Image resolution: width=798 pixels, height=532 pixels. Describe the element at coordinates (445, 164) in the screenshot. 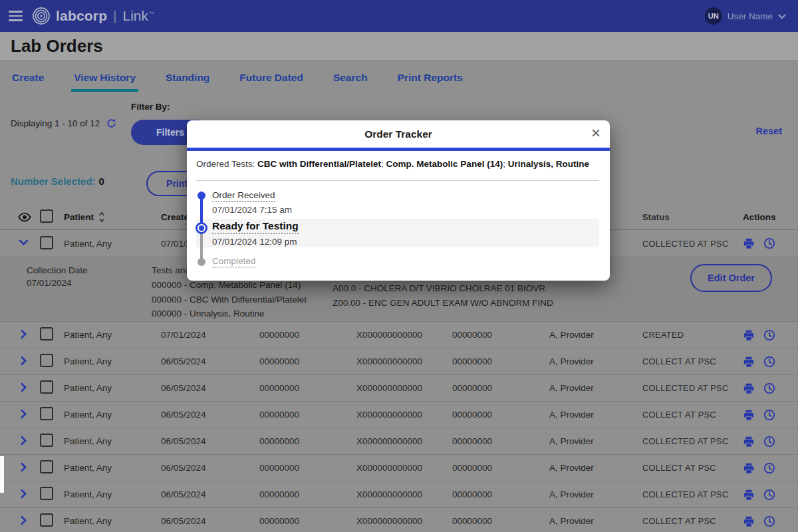

I see `ordered-test: Comp. Metabolic Panel (14)` at that location.